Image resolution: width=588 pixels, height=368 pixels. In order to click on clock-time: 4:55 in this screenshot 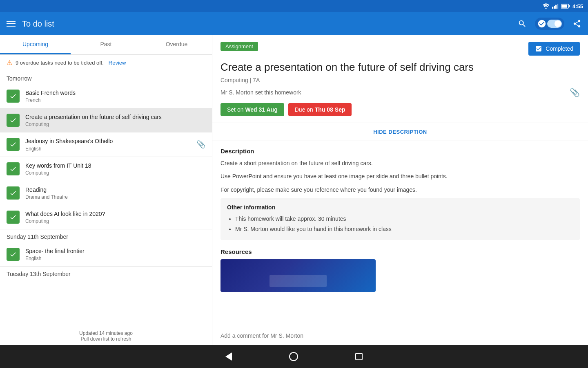, I will do `click(578, 7)`.